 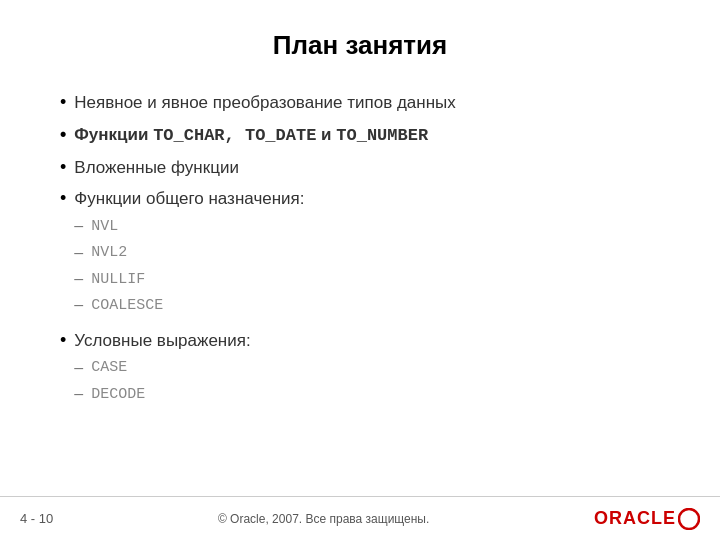 What do you see at coordinates (156, 168) in the screenshot?
I see `item-text: Вложенные функции` at bounding box center [156, 168].